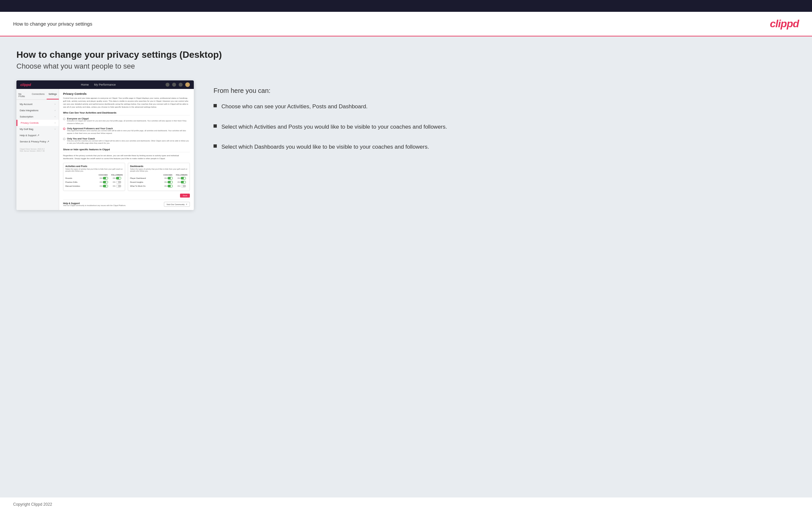 This screenshot has width=812, height=507. What do you see at coordinates (126, 177) in the screenshot?
I see `features-grid: Activities and Posts Select the types of…` at bounding box center [126, 177].